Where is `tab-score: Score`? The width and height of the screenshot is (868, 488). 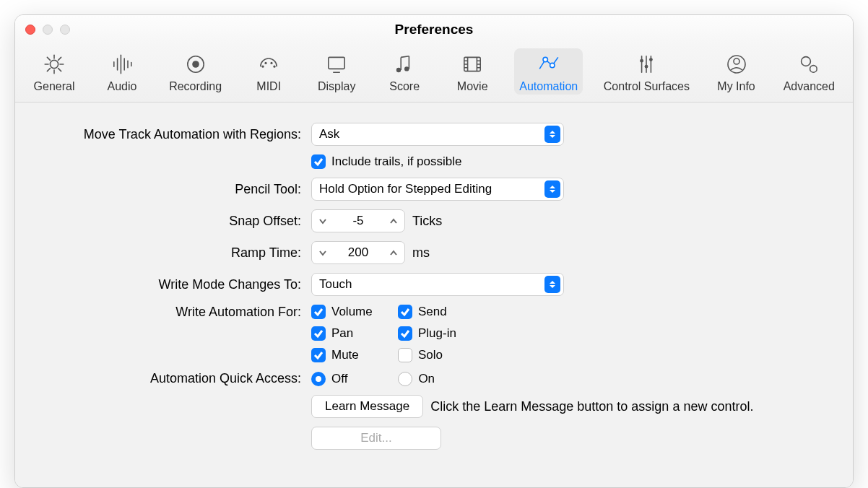
tab-score: Score is located at coordinates (404, 71).